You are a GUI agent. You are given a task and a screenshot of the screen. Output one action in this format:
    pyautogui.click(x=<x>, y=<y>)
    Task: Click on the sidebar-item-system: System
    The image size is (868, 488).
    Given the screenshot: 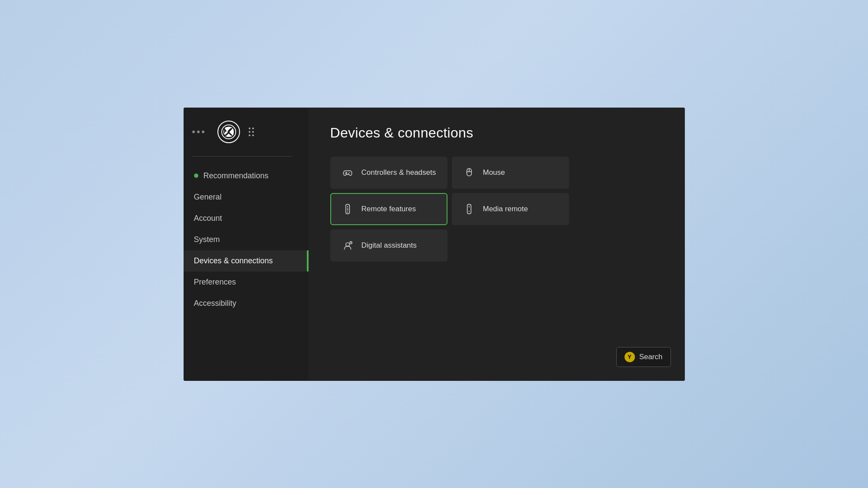 What is the action you would take?
    pyautogui.click(x=246, y=239)
    